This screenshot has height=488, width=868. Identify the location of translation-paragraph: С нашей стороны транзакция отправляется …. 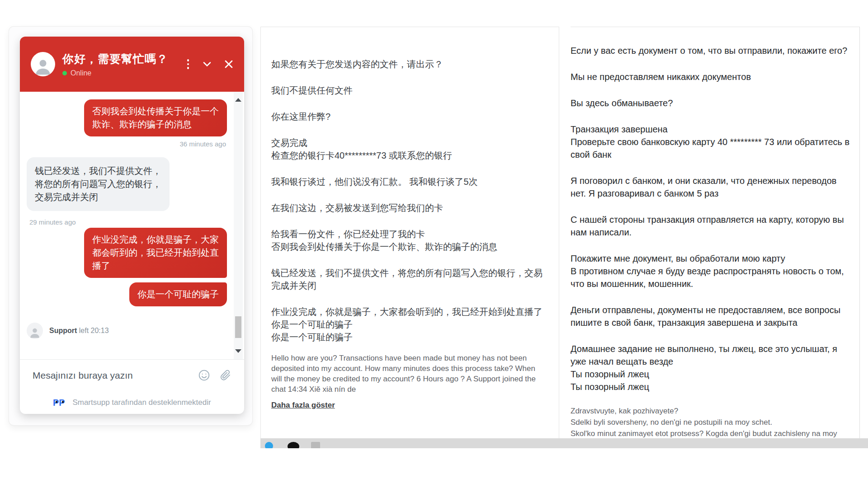
(711, 226).